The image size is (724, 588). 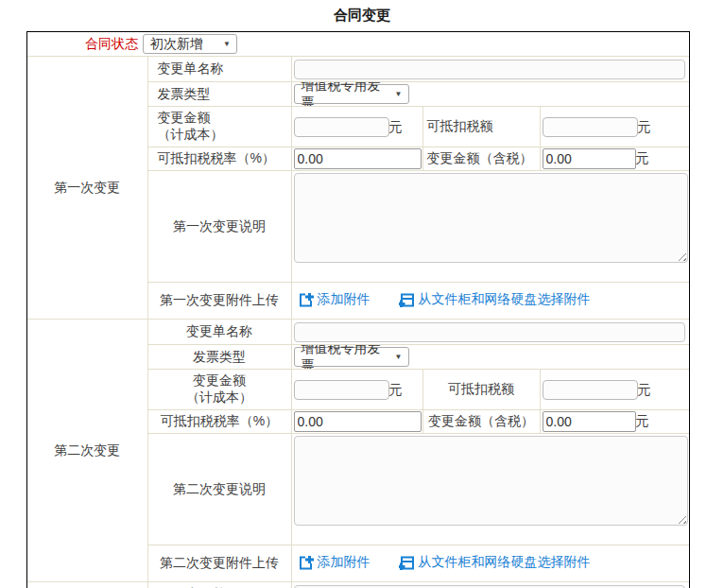 What do you see at coordinates (87, 585) in the screenshot?
I see `section3-label` at bounding box center [87, 585].